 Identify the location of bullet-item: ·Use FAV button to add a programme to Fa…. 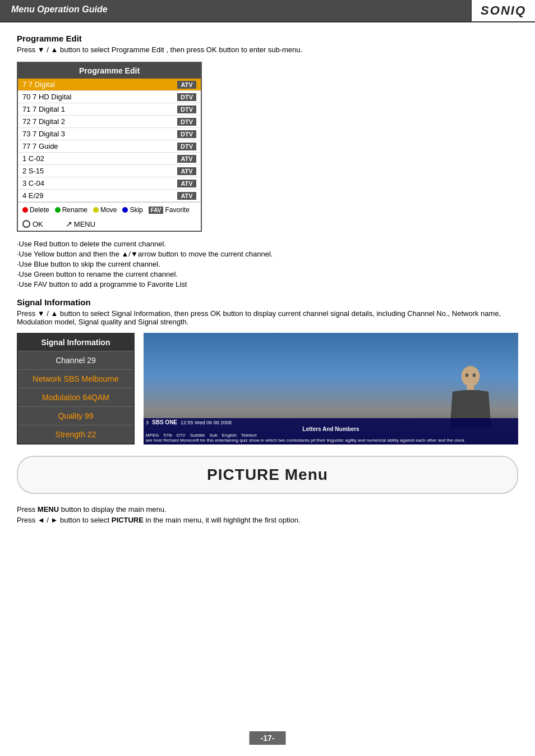
(268, 284).